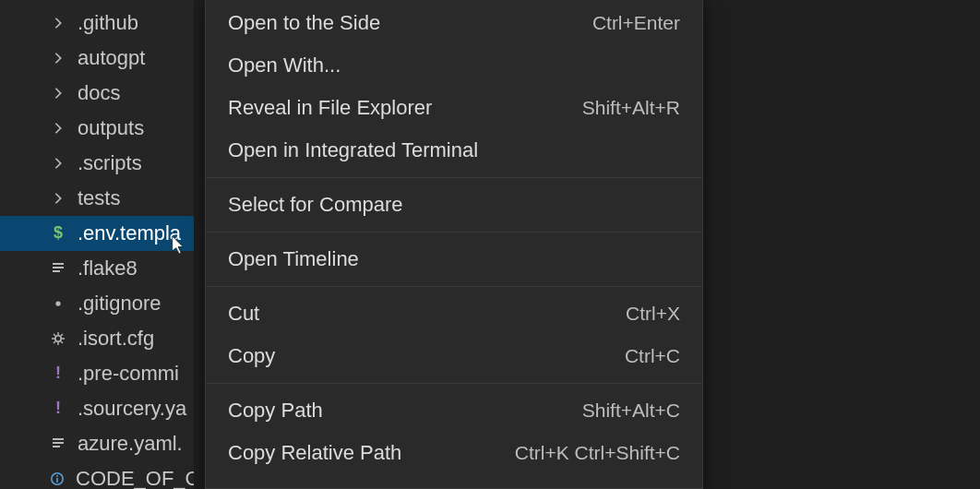 The width and height of the screenshot is (980, 489). I want to click on menu-item-shortcut: Shift+Alt+C, so click(631, 411).